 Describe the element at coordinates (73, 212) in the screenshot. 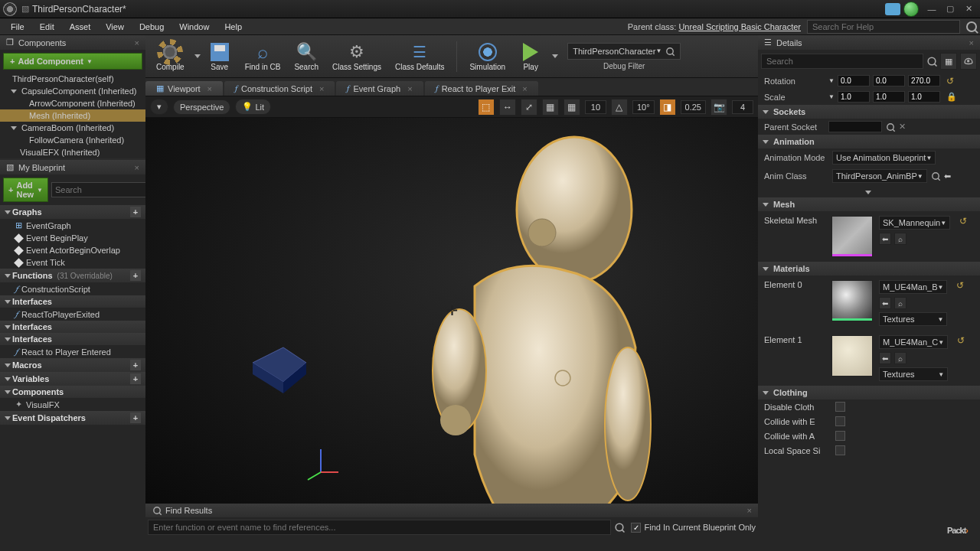

I see `section-header: Graphs+` at that location.